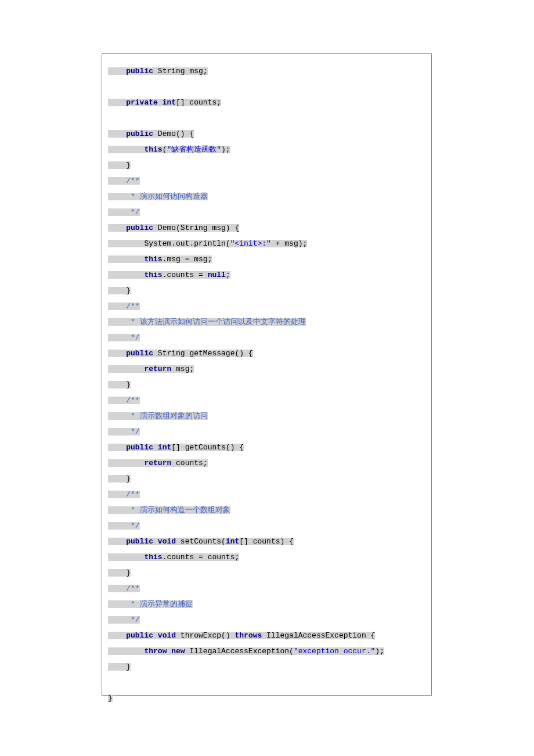 This screenshot has width=534, height=756. Describe the element at coordinates (169, 196) in the screenshot. I see `comment-token: * 演示如何访问构造器` at that location.